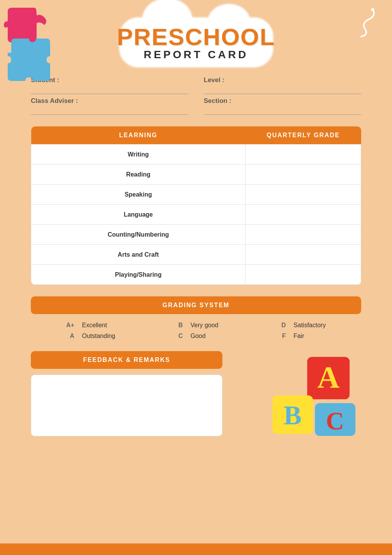 The height and width of the screenshot is (555, 392). I want to click on grade-letter: A+, so click(56, 325).